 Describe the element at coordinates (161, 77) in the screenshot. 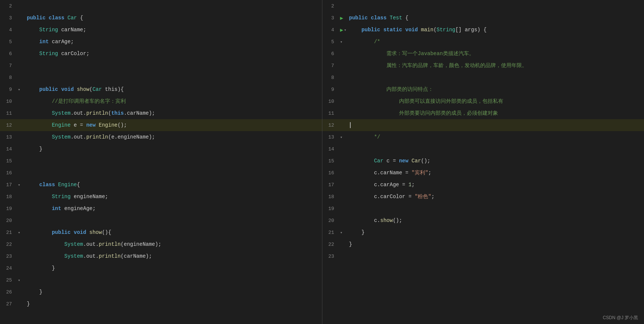

I see `code-line-8: 8` at that location.